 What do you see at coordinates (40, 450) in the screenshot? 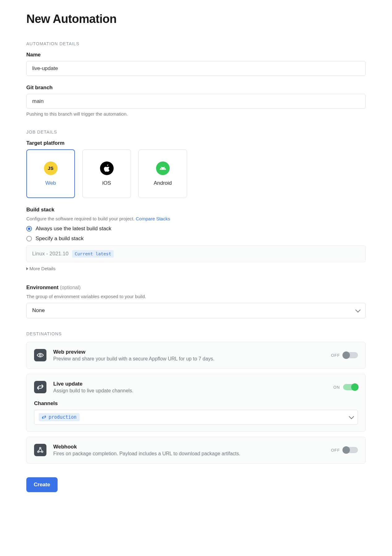
I see `webhook-icon` at bounding box center [40, 450].